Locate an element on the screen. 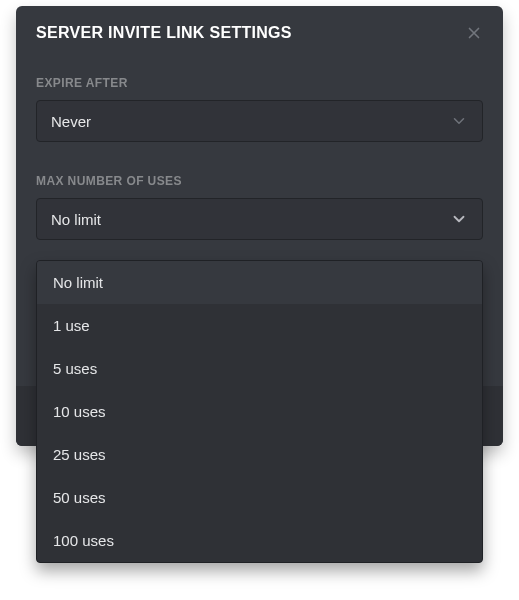 The height and width of the screenshot is (600, 519). close-button is located at coordinates (474, 35).